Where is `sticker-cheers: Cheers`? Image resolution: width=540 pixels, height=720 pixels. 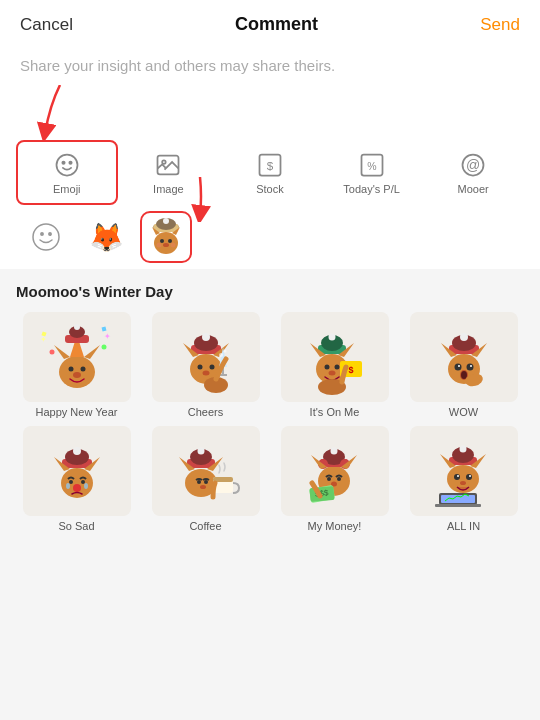
sticker-cheers: Cheers is located at coordinates (206, 365).